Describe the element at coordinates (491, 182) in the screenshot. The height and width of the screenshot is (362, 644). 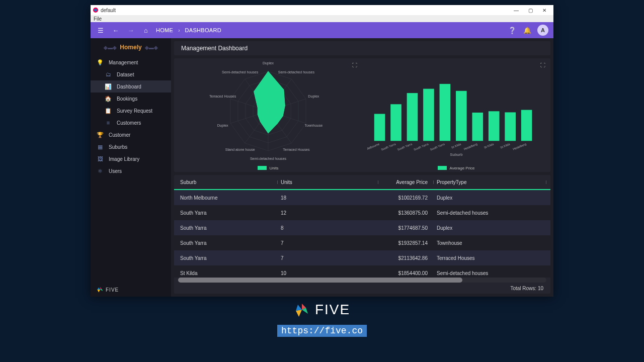
I see `col-type: PropertyType` at that location.